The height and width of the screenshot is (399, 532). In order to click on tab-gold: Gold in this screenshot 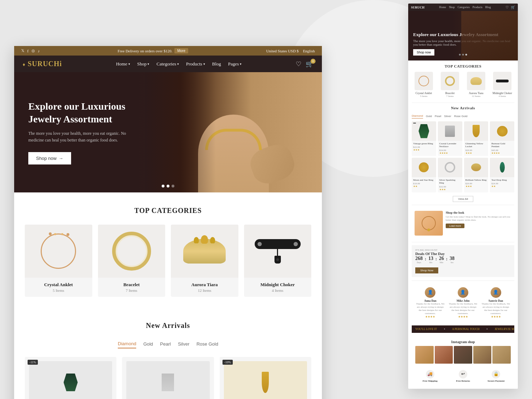, I will do `click(148, 344)`.